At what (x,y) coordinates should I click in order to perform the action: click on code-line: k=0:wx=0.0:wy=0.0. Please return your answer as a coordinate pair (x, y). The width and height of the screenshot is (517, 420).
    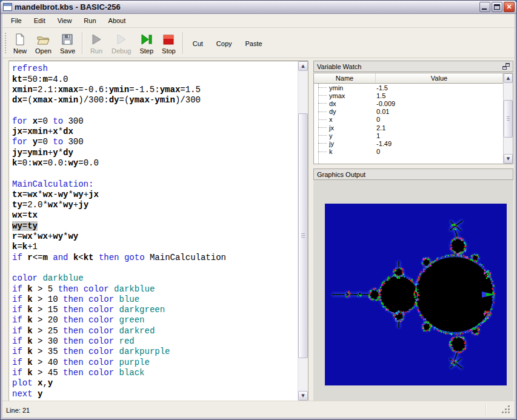
    Looking at the image, I should click on (155, 164).